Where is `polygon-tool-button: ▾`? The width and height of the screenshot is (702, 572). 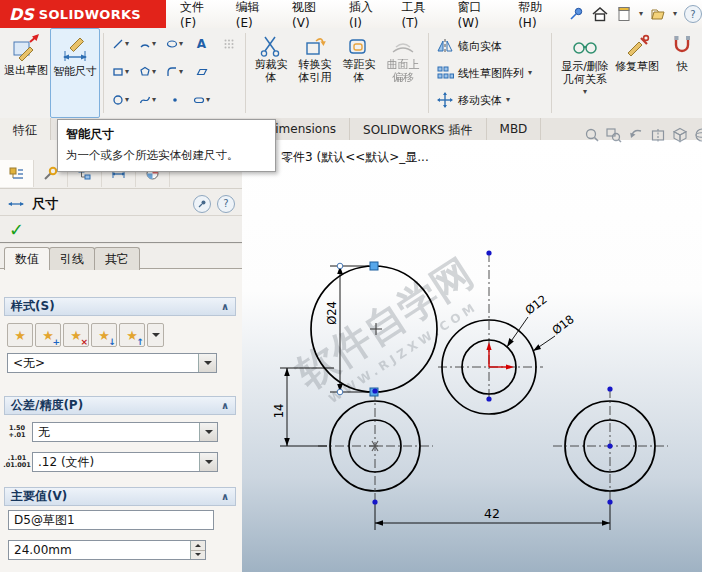
polygon-tool-button: ▾ is located at coordinates (148, 72).